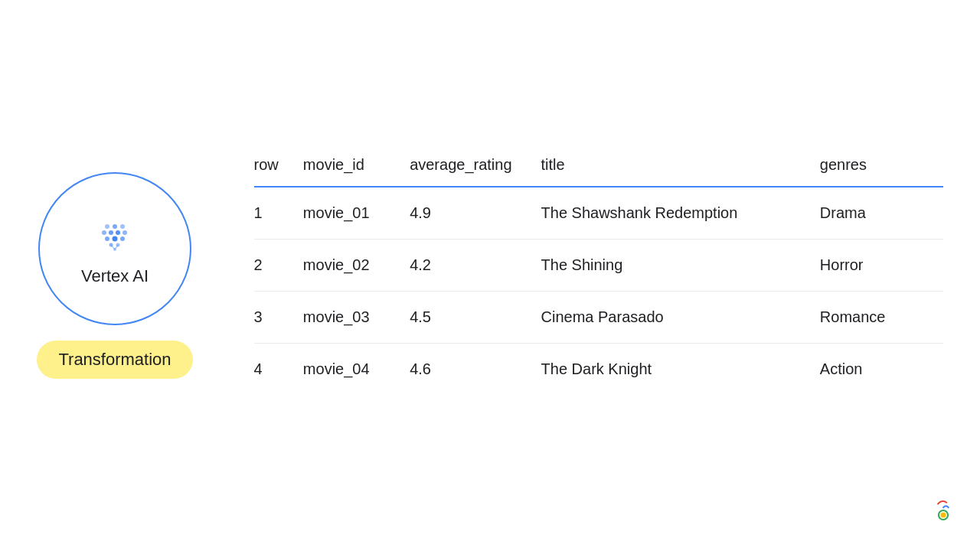 This screenshot has height=551, width=980. I want to click on cell-row: 2, so click(279, 266).